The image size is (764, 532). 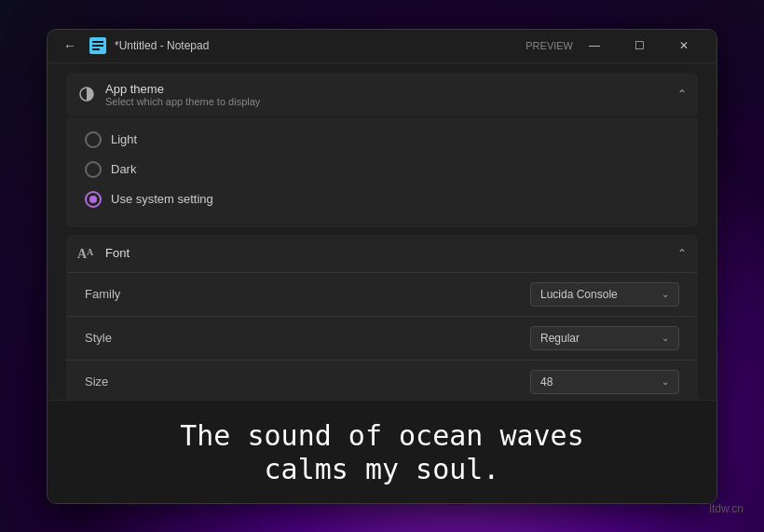 I want to click on app-theme-header: App theme Select which app theme to disp…, so click(x=382, y=95).